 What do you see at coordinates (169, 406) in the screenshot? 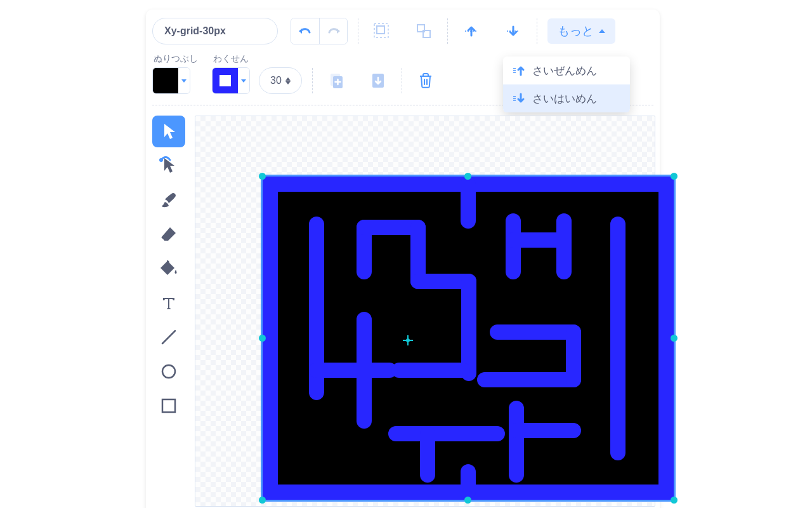
I see `rect-icon` at bounding box center [169, 406].